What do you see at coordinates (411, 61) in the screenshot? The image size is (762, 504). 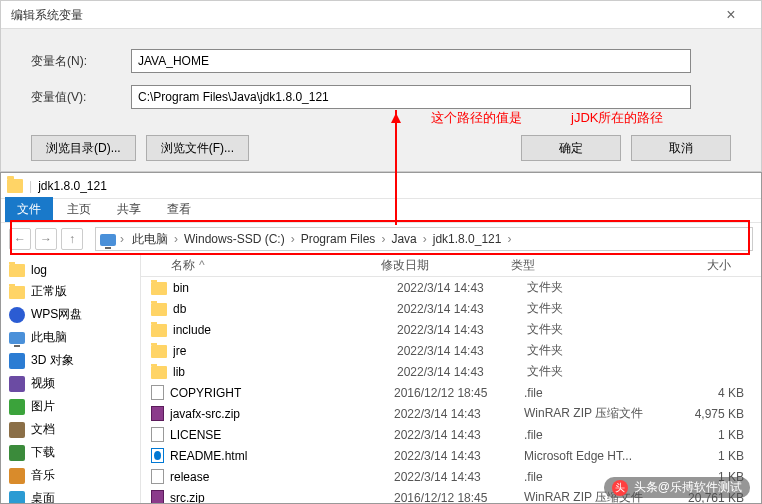 I see `var-name-input` at bounding box center [411, 61].